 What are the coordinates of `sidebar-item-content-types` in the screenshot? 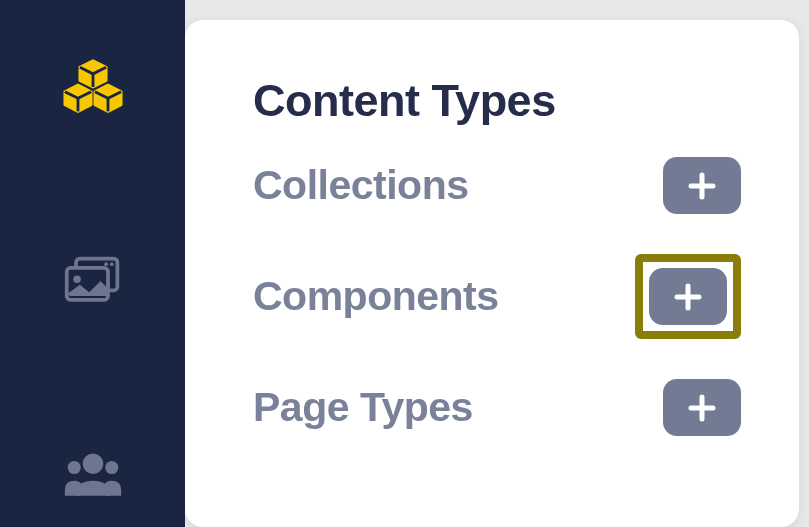 It's located at (93, 87).